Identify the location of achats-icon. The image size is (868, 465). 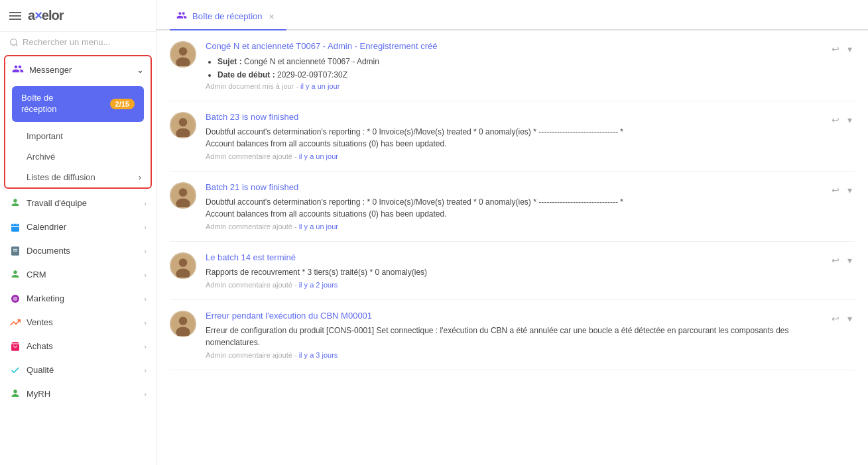
(15, 346).